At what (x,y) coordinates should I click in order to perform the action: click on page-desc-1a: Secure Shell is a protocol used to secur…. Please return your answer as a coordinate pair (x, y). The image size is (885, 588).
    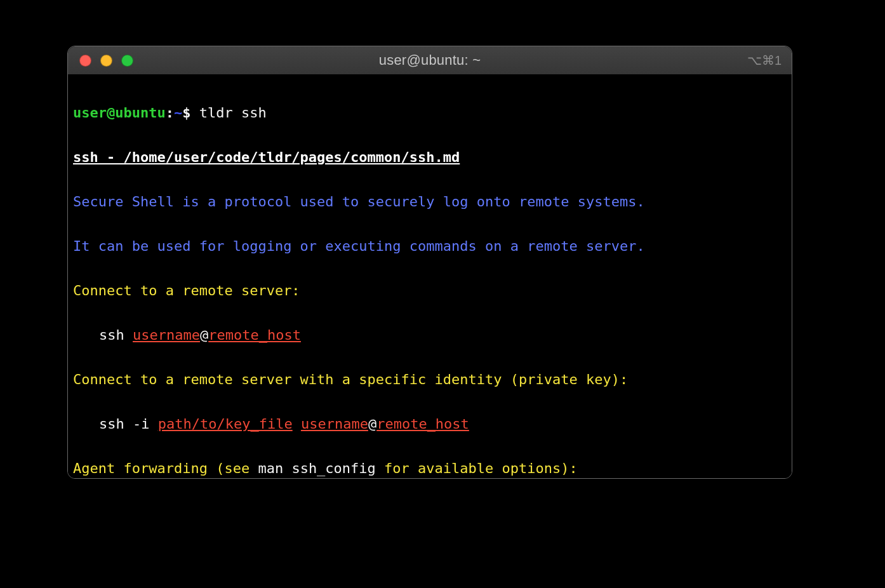
    Looking at the image, I should click on (359, 202).